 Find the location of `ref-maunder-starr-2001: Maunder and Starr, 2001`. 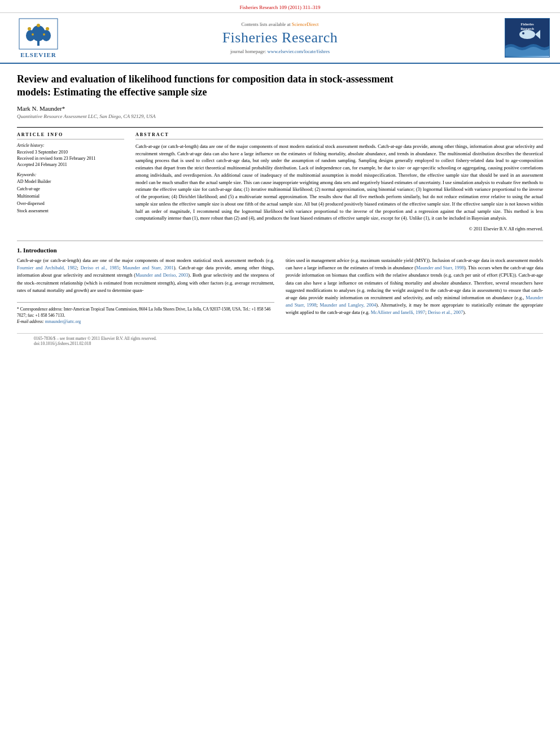

ref-maunder-starr-2001: Maunder and Starr, 2001 is located at coordinates (148, 268).